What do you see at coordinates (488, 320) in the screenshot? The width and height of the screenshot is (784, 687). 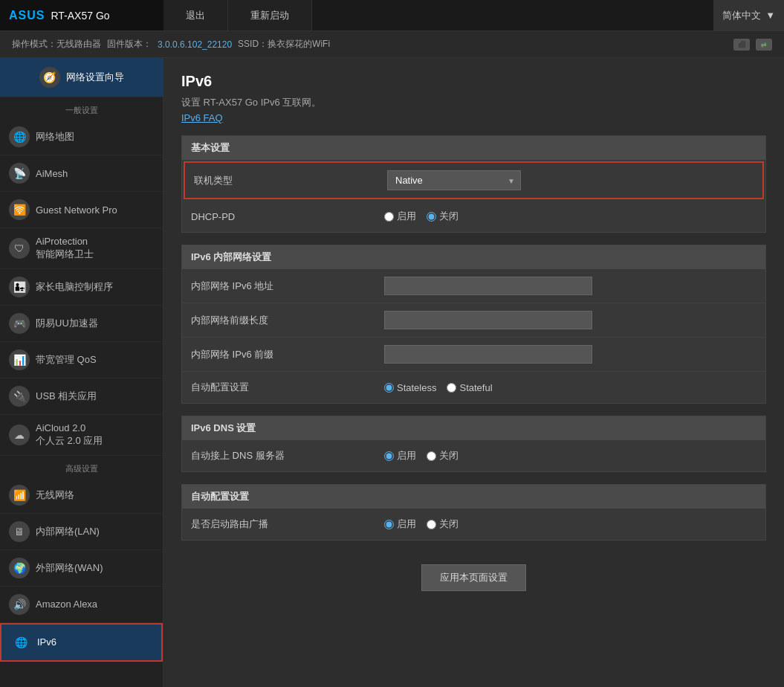 I see `prefix-length-input` at bounding box center [488, 320].